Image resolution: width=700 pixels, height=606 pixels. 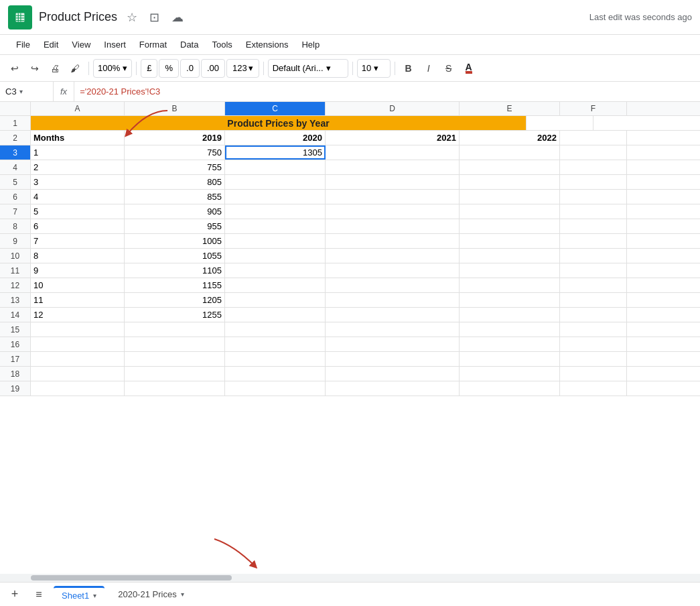 What do you see at coordinates (593, 197) in the screenshot?
I see `cell-6f` at bounding box center [593, 197].